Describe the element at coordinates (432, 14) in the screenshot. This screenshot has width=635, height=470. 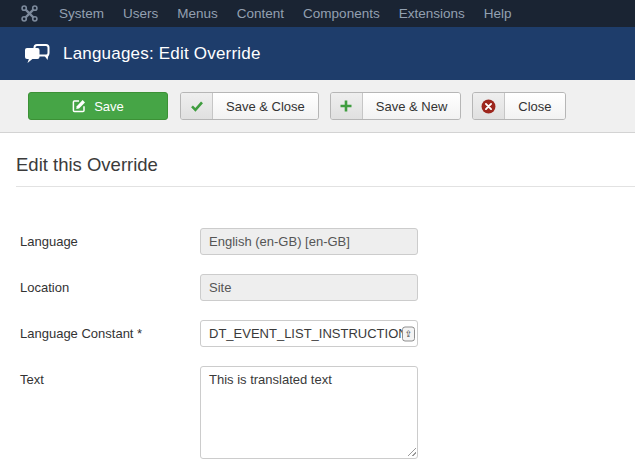
I see `menu-item-extensions: Extensions` at that location.